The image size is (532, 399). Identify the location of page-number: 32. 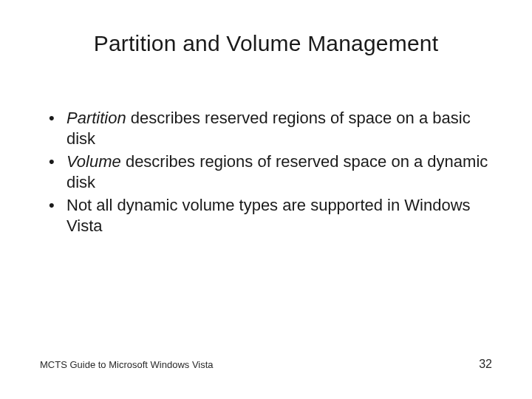
(485, 364).